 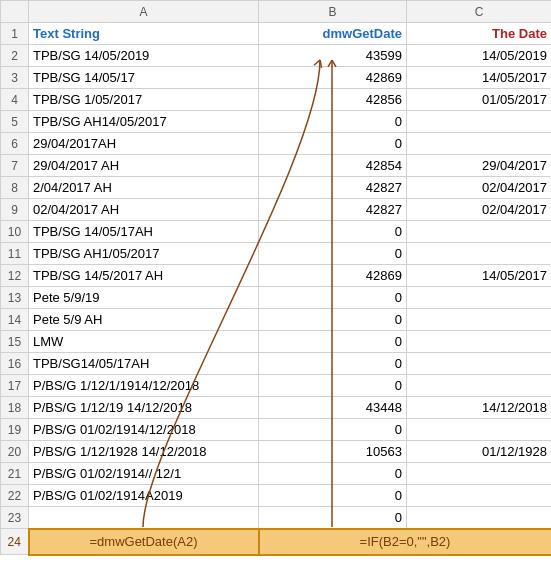 What do you see at coordinates (276, 34) in the screenshot?
I see `row-1: 1 Text String dmwGetDate The Date` at bounding box center [276, 34].